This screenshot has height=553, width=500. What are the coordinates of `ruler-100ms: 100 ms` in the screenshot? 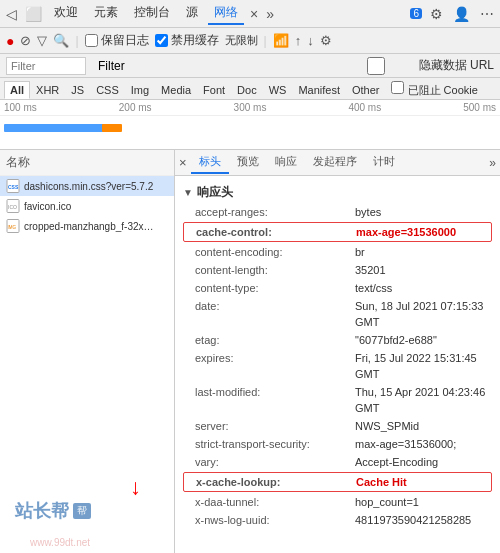 It's located at (20, 108).